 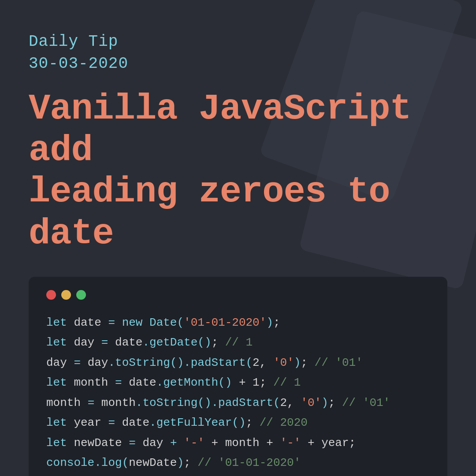 I want to click on code-line-1: let date = new Date('01-01-2020');, so click(x=238, y=323).